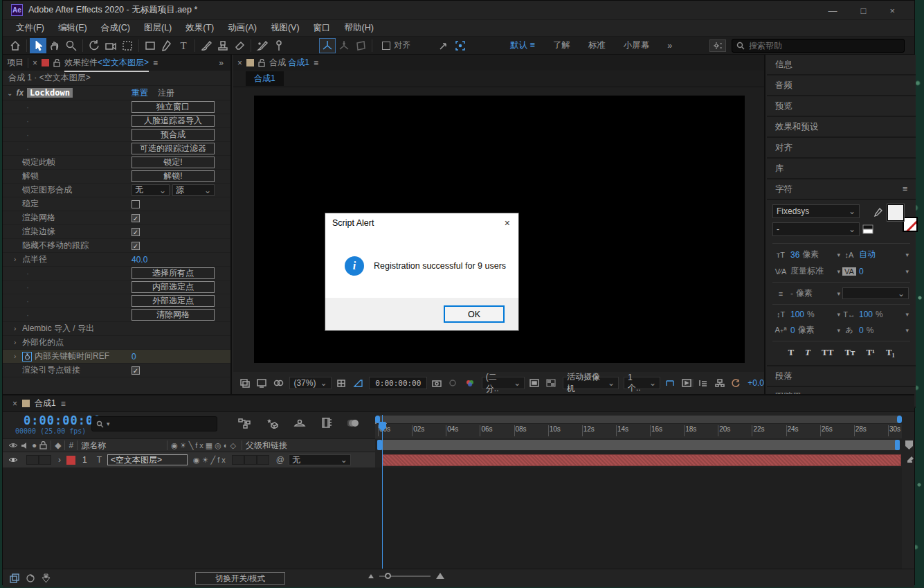  What do you see at coordinates (199, 28) in the screenshot?
I see `menu-effect: 效果(T)` at bounding box center [199, 28].